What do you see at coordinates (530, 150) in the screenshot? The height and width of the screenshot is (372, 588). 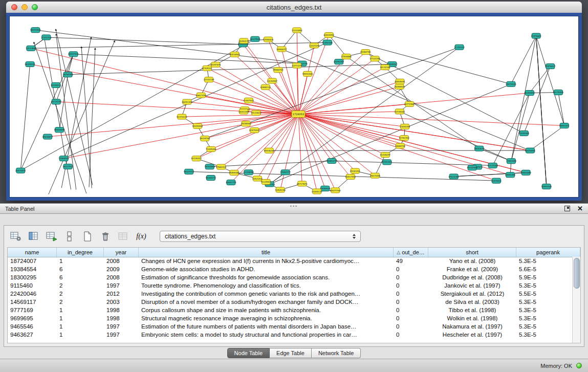 I see `graph-node: 96076591` at bounding box center [530, 150].